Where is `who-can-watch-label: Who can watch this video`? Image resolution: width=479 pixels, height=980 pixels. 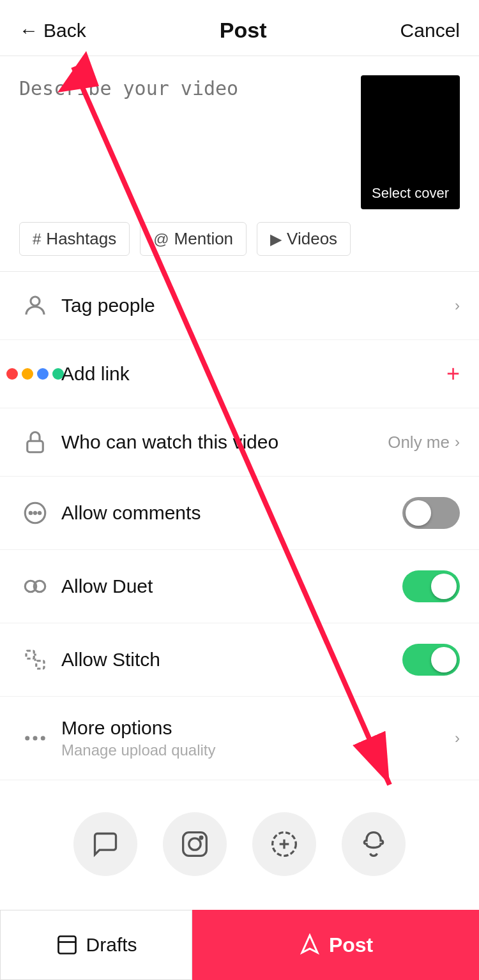 who-can-watch-label: Who can watch this video is located at coordinates (170, 442).